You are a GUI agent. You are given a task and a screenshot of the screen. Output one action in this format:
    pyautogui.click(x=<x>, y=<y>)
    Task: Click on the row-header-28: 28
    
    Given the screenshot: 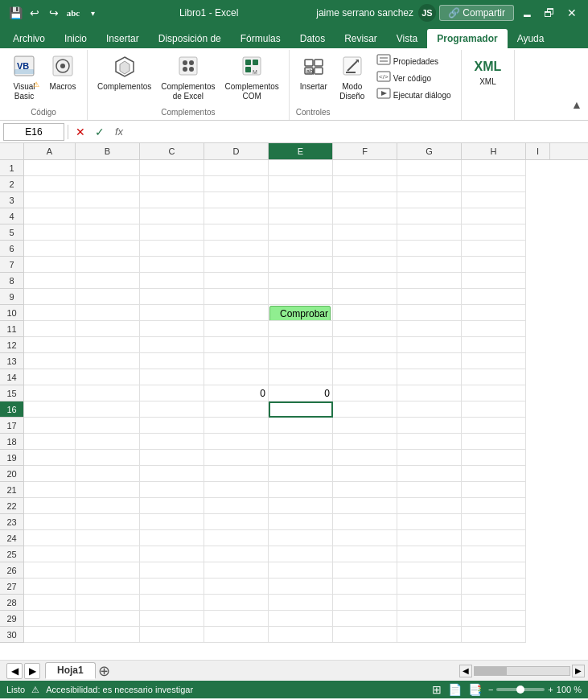 What is the action you would take?
    pyautogui.click(x=12, y=603)
    